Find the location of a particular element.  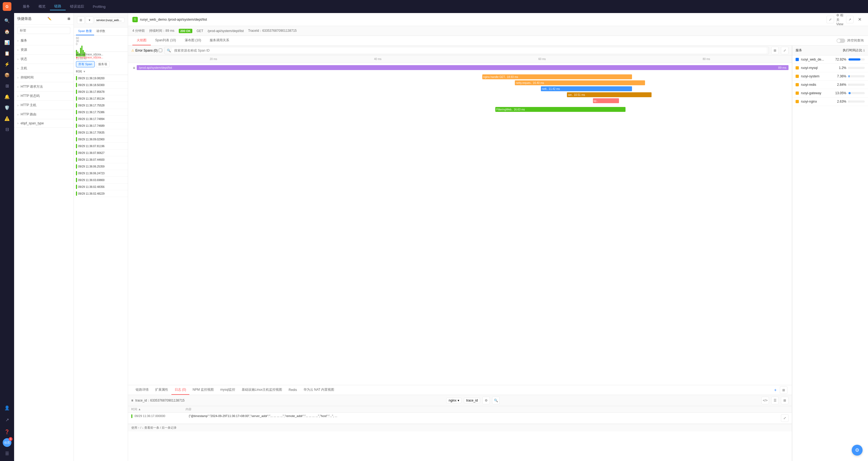

filter-group-http-method-header: › HTTP 请求方法 is located at coordinates (44, 87).